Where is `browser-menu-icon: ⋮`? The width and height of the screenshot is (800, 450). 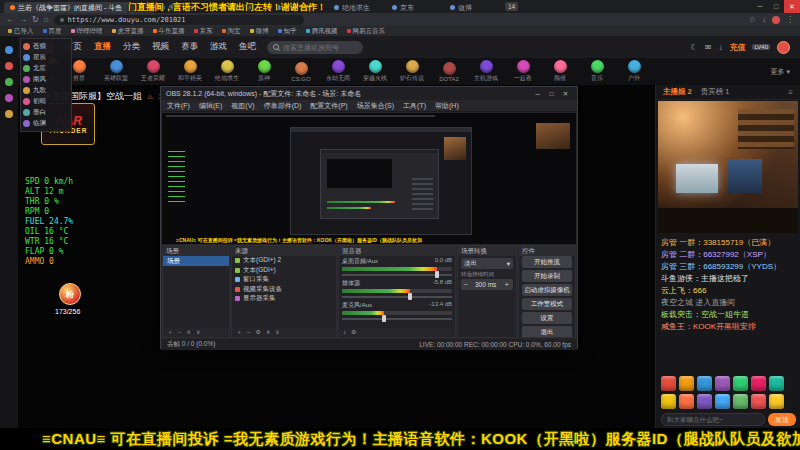 browser-menu-icon: ⋮ is located at coordinates (790, 20).